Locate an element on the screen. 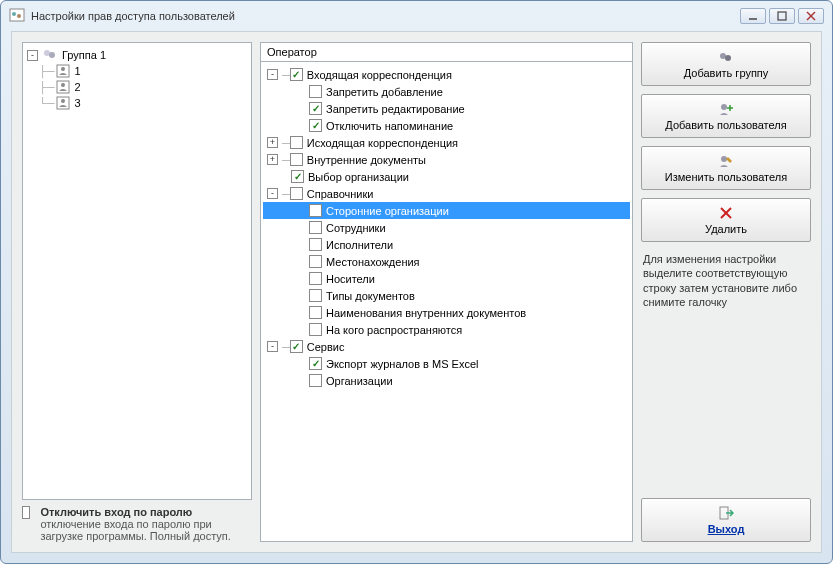  perm-node: Запретить редактирование is located at coordinates (446, 108).